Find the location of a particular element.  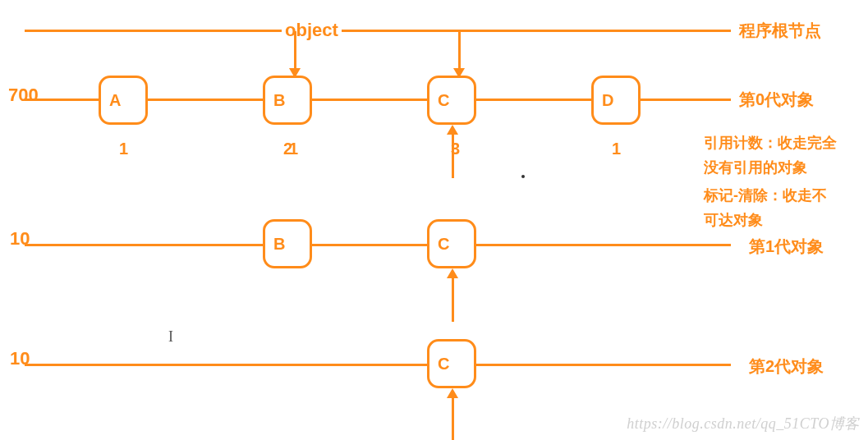

gen0-count-a: 1 is located at coordinates (123, 149).